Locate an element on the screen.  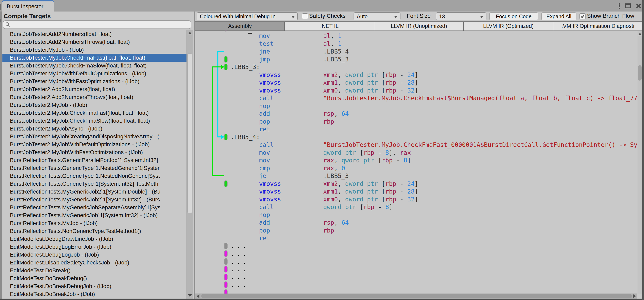
code-line: callqword ptr [rbp - 8] is located at coordinates (416, 207).